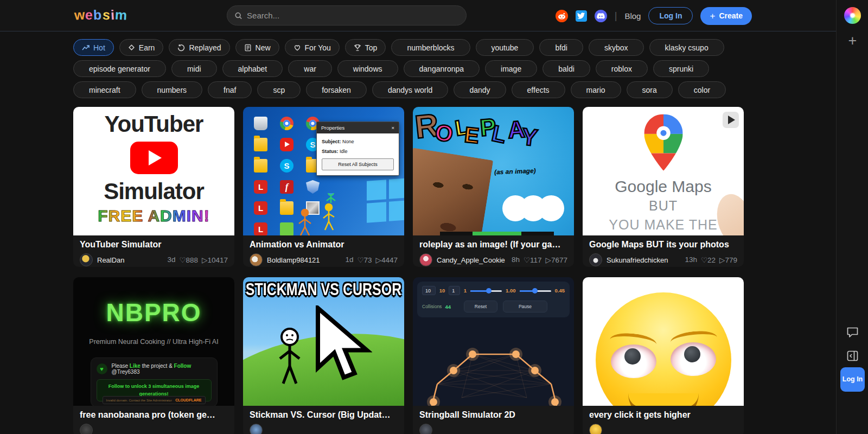 This screenshot has height=434, width=868. I want to click on tag-skybox: skybox, so click(616, 48).